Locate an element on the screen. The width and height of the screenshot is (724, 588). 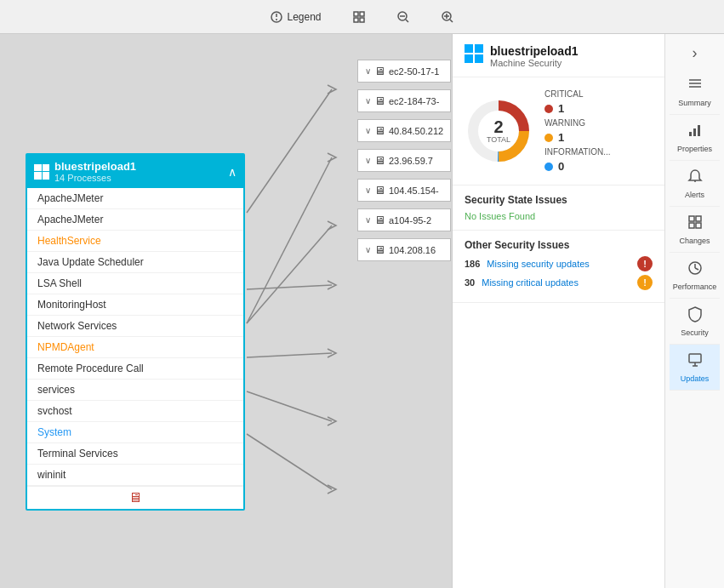
process-item: Network Services is located at coordinates (135, 327).